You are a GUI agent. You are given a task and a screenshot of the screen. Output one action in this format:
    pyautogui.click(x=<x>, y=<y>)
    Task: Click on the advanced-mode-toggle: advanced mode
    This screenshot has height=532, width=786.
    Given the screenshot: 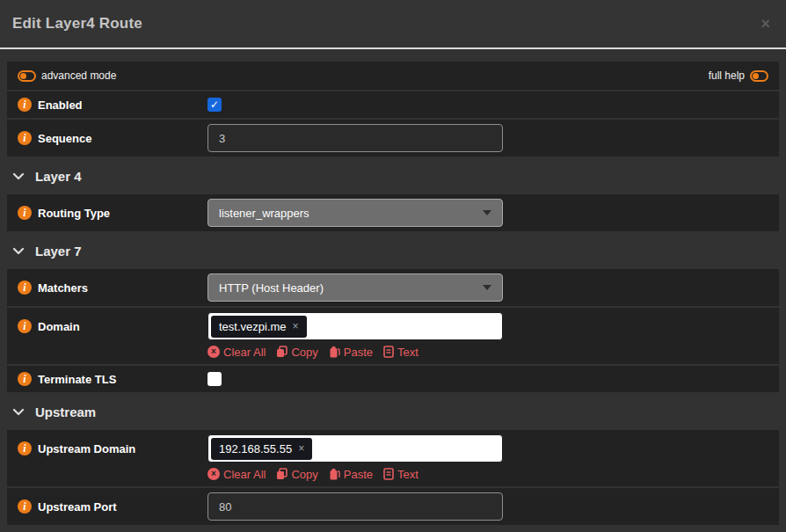 What is the action you would take?
    pyautogui.click(x=67, y=76)
    